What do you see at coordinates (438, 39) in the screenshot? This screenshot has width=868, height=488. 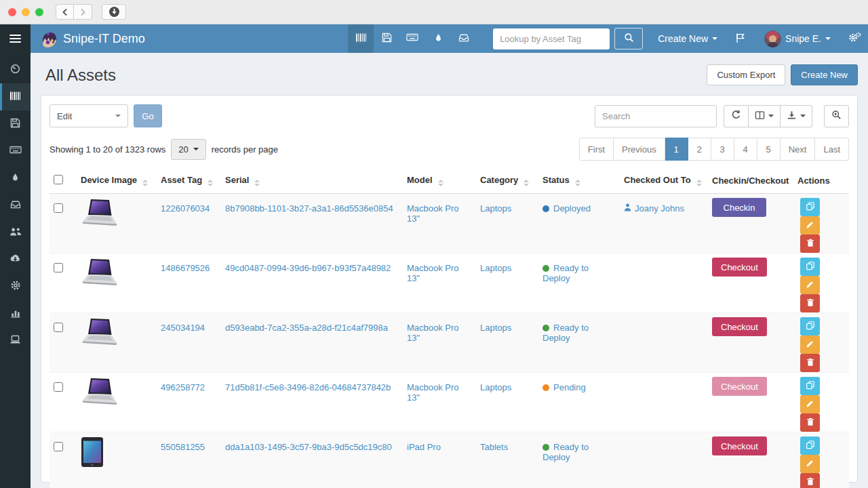 I see `navbar-droplet-button` at bounding box center [438, 39].